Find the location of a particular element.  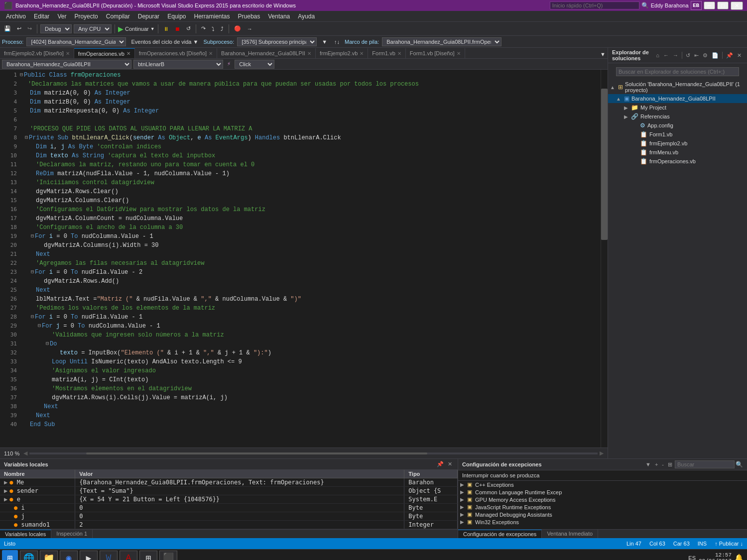

taskbar-media: ▶ is located at coordinates (89, 556).